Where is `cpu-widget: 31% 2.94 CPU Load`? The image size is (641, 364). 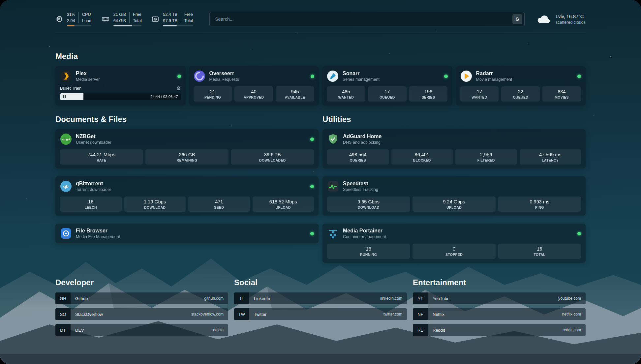 cpu-widget: 31% 2.94 CPU Load is located at coordinates (73, 19).